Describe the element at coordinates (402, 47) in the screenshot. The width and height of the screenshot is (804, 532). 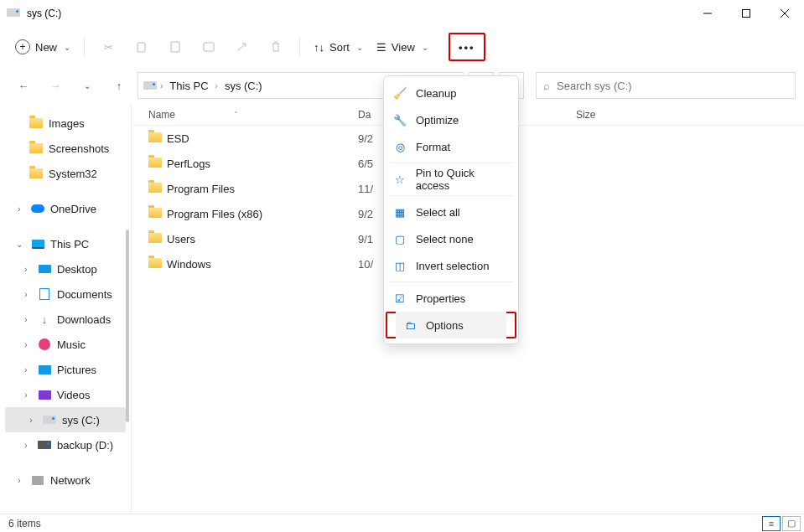
I see `view-button: ☰ View ⌄` at that location.